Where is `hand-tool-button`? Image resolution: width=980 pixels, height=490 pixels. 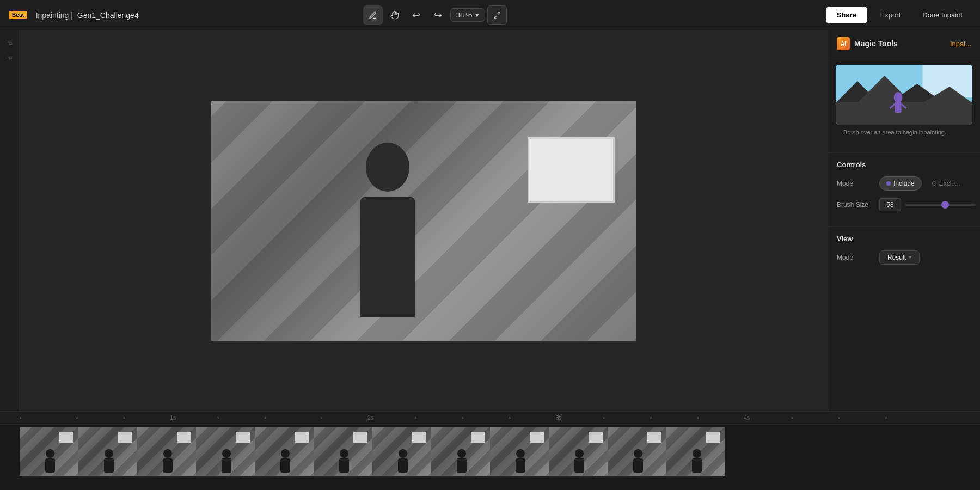 hand-tool-button is located at coordinates (395, 15).